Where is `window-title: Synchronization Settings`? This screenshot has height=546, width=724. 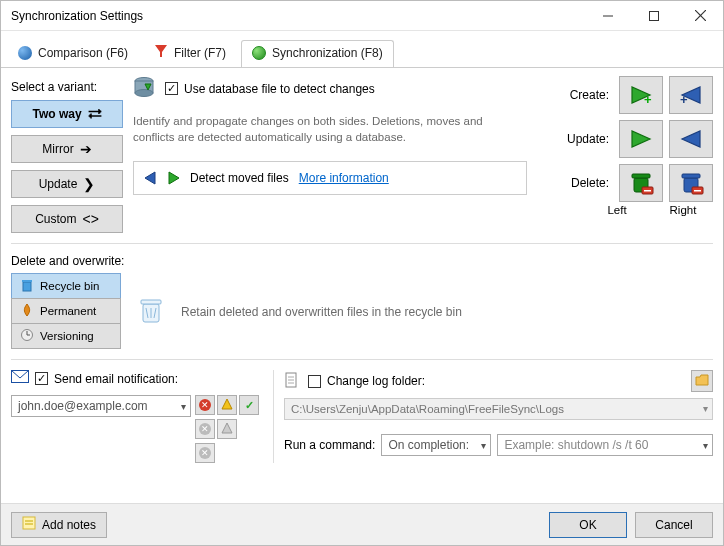 window-title: Synchronization Settings is located at coordinates (298, 16).